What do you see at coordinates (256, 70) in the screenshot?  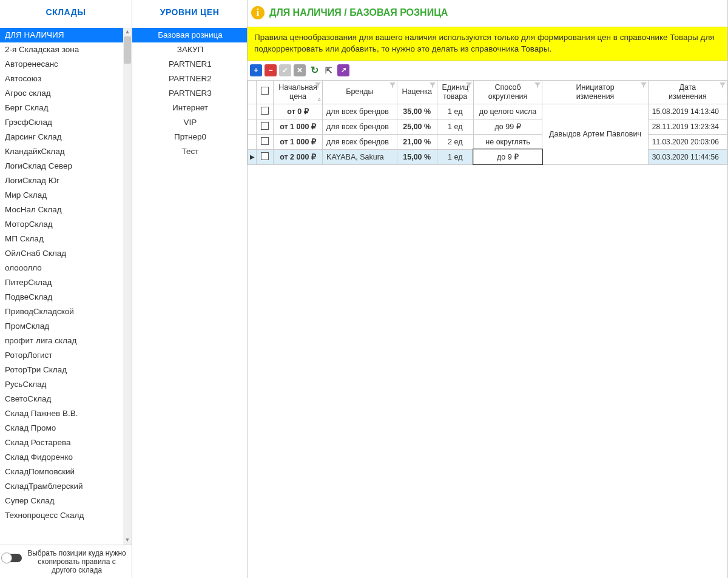 I see `add-button: +` at bounding box center [256, 70].